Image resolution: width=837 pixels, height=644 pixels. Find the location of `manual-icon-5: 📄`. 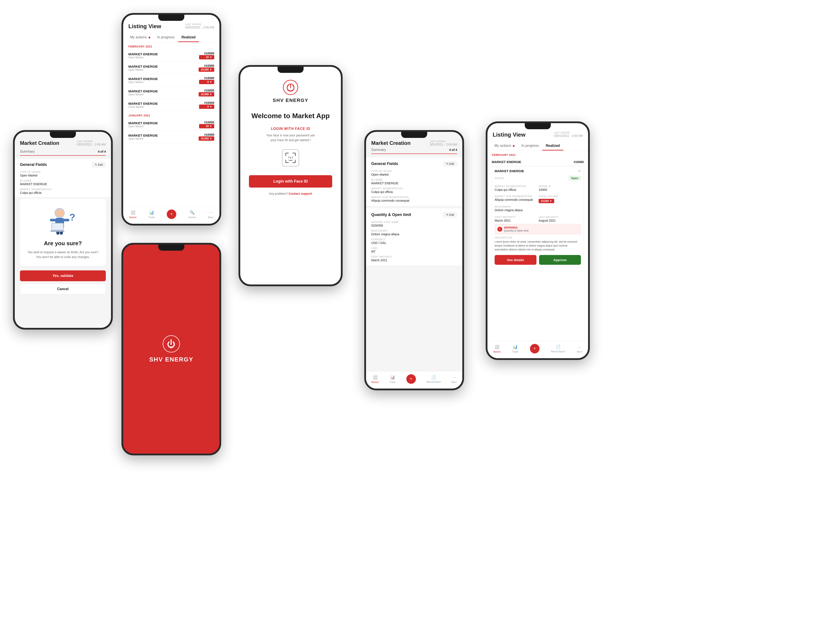

manual-icon-5: 📄 is located at coordinates (434, 377).